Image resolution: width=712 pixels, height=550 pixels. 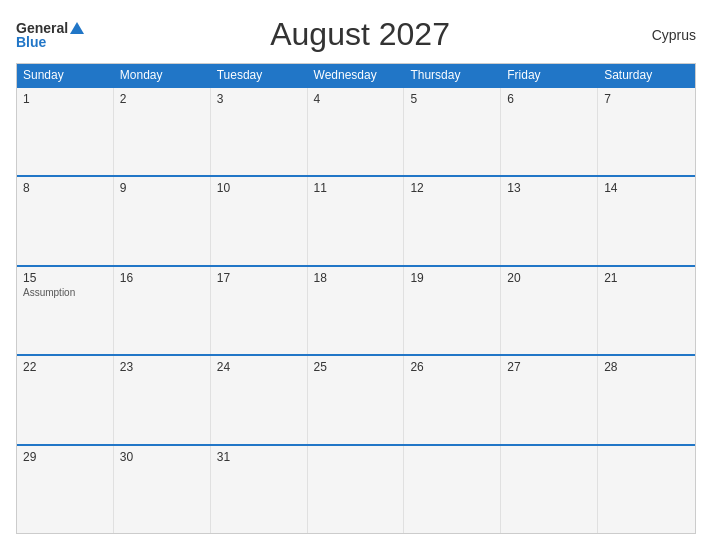 What do you see at coordinates (452, 310) in the screenshot?
I see `day-cell-3-5: 19` at bounding box center [452, 310].